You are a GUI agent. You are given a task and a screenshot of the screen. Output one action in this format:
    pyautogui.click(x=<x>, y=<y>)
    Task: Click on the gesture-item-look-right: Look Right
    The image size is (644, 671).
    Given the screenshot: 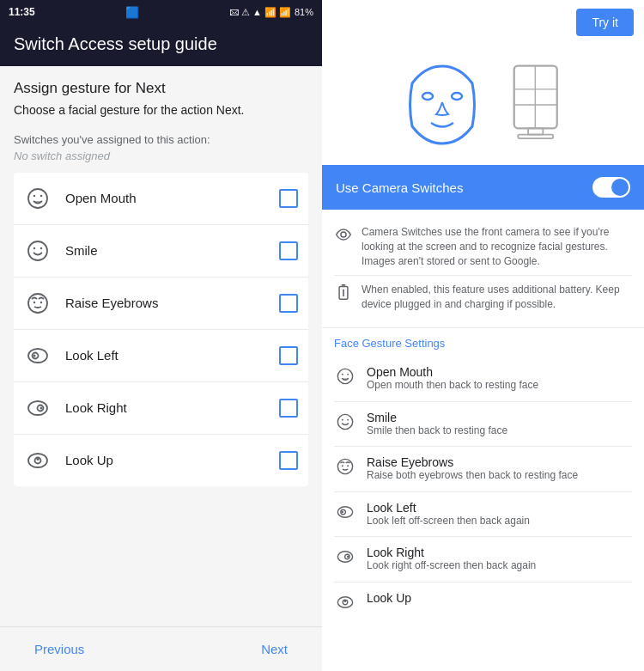 What is the action you would take?
    pyautogui.click(x=161, y=409)
    